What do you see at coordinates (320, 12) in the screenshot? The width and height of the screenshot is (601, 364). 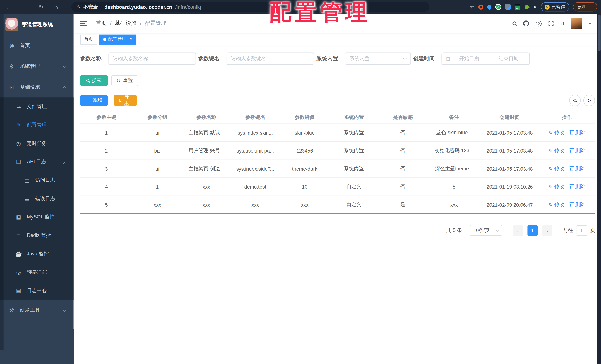 I see `annotation-title: 配置管理` at bounding box center [320, 12].